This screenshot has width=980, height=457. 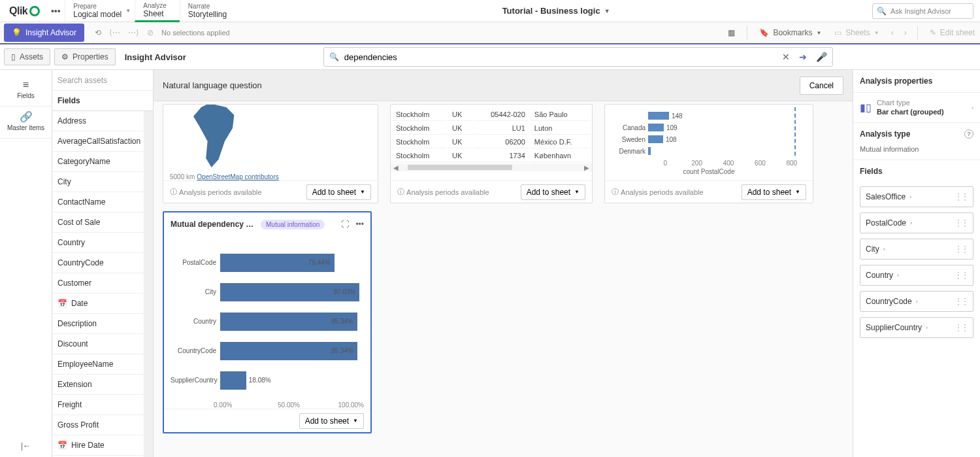 What do you see at coordinates (491, 154) in the screenshot?
I see `card-table: StockholmUK05442-020São Paulo StockholmU…` at bounding box center [491, 154].